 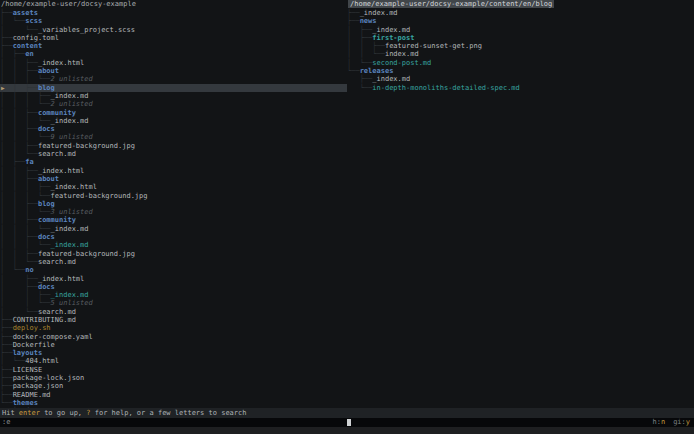 I want to click on tree-row: │ │ │ └──featured-background.jpg, so click(x=174, y=196).